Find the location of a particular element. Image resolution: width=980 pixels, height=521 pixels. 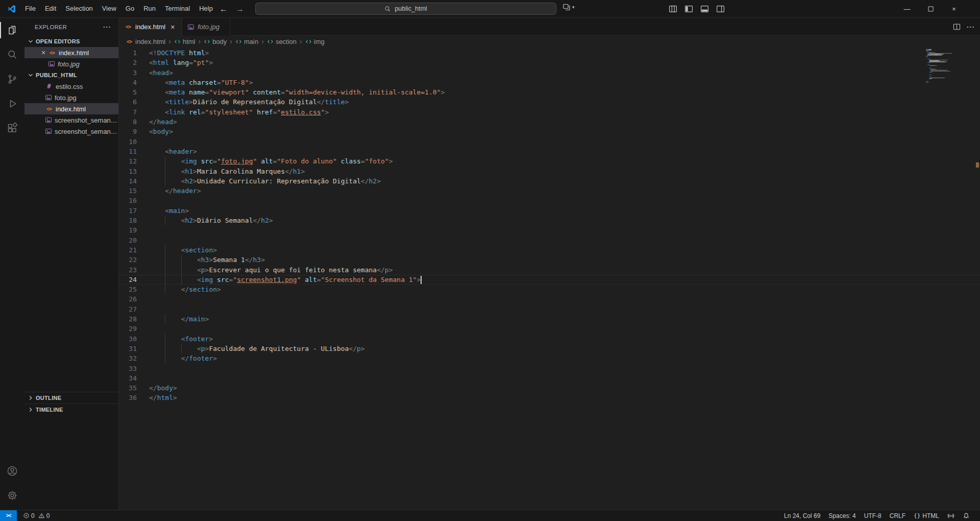

code-line: 13 <h1>Maria Carolina Marques</h1> is located at coordinates (549, 172).